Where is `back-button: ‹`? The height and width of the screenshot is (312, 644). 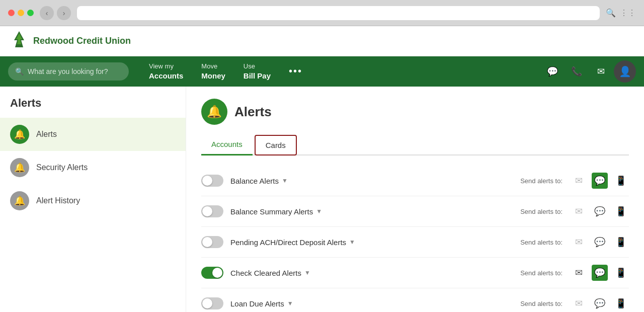
back-button: ‹ is located at coordinates (47, 13).